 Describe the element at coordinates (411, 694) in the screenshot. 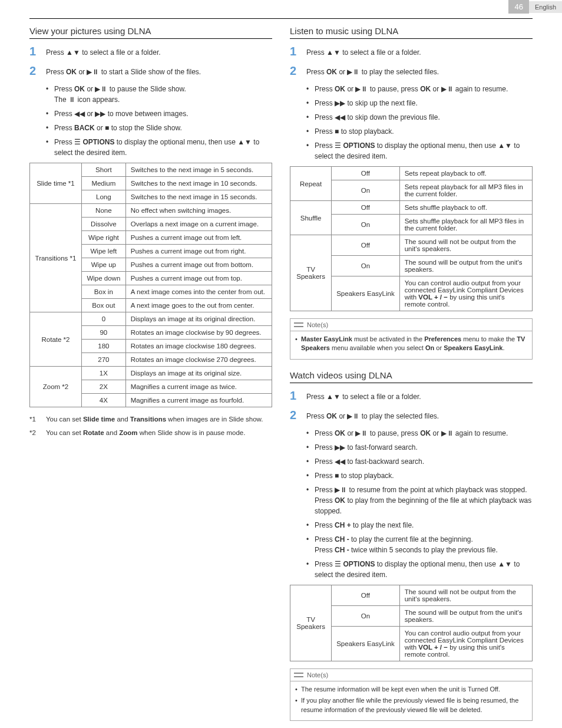

I see `video-note: Note(s) The resume information will be k…` at that location.